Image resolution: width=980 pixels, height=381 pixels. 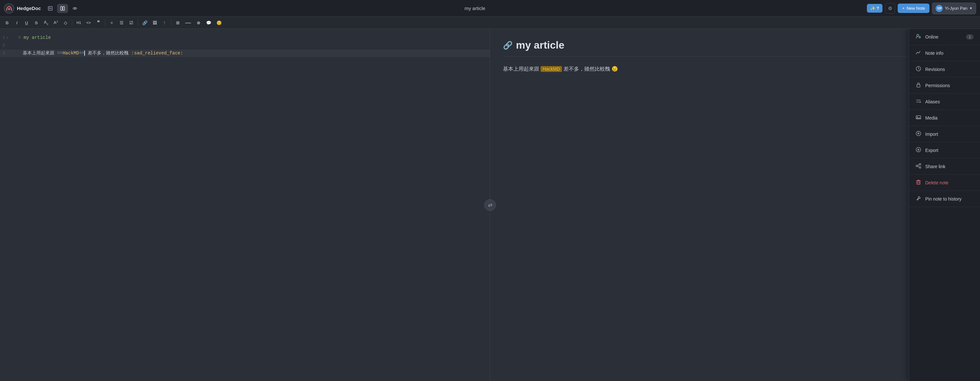 I want to click on menu-item-media: Media, so click(x=944, y=118).